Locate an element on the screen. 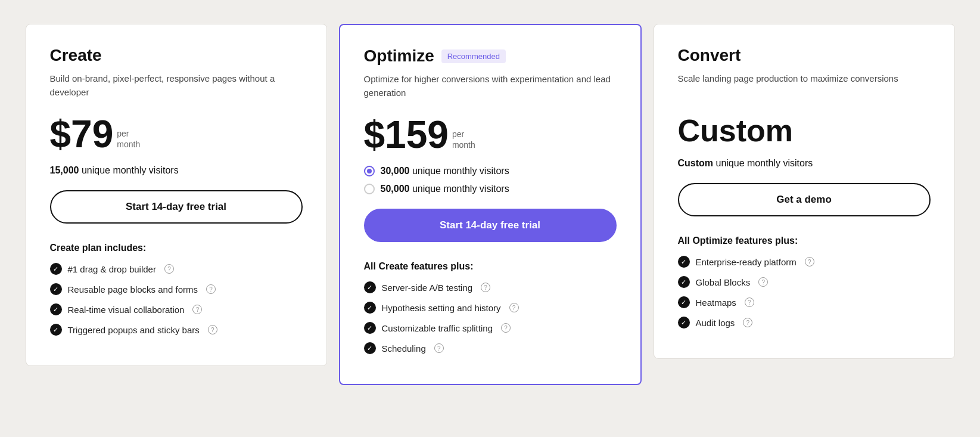 This screenshot has width=980, height=437. optimize-feature-1-text: Server-side A/B testing is located at coordinates (428, 287).